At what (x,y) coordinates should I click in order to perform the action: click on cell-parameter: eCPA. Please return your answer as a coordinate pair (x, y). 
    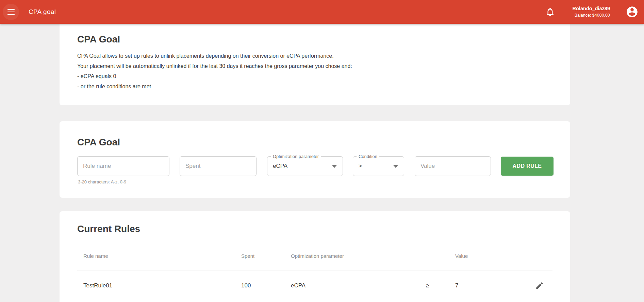
    Looking at the image, I should click on (359, 286).